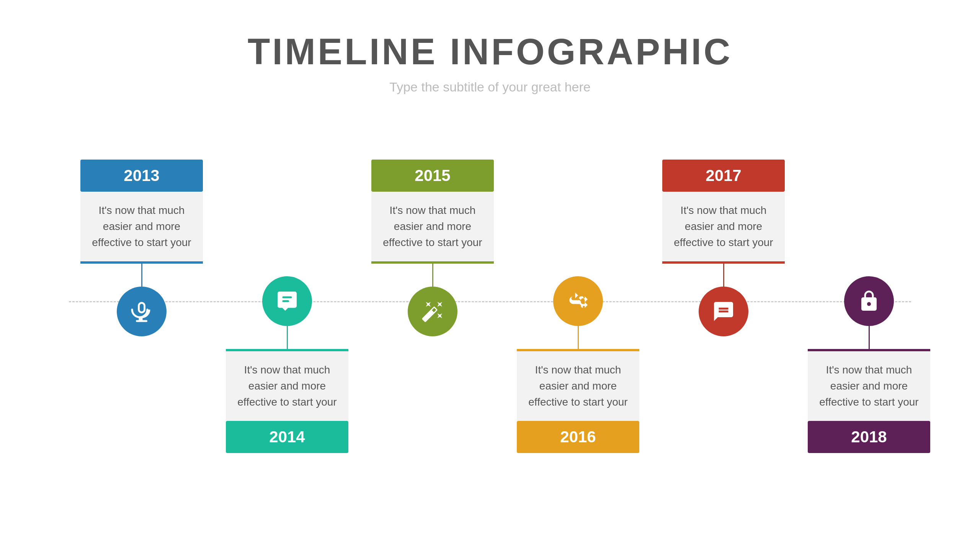 This screenshot has height=551, width=980. I want to click on connector-2016, so click(578, 337).